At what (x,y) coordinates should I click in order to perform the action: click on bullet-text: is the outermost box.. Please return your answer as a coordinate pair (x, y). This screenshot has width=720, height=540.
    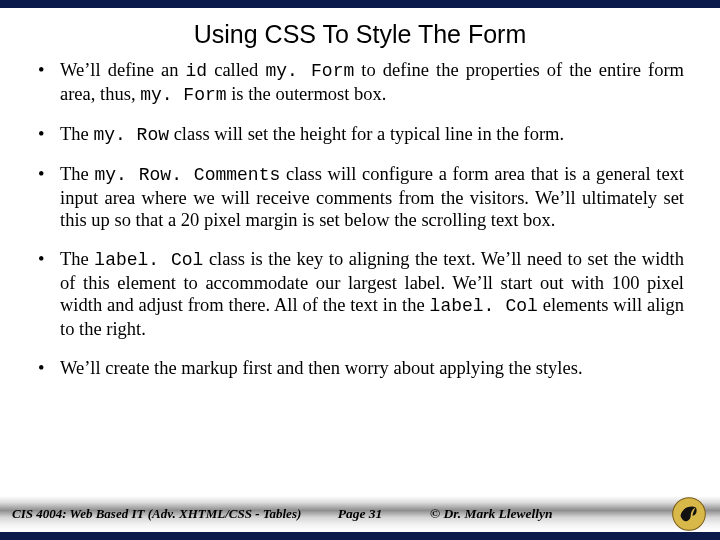
    Looking at the image, I should click on (307, 94).